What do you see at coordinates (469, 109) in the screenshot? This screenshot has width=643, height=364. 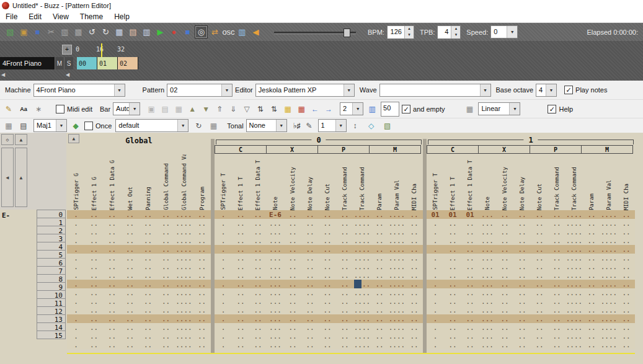 I see `grid-settings-icon: ▦` at bounding box center [469, 109].